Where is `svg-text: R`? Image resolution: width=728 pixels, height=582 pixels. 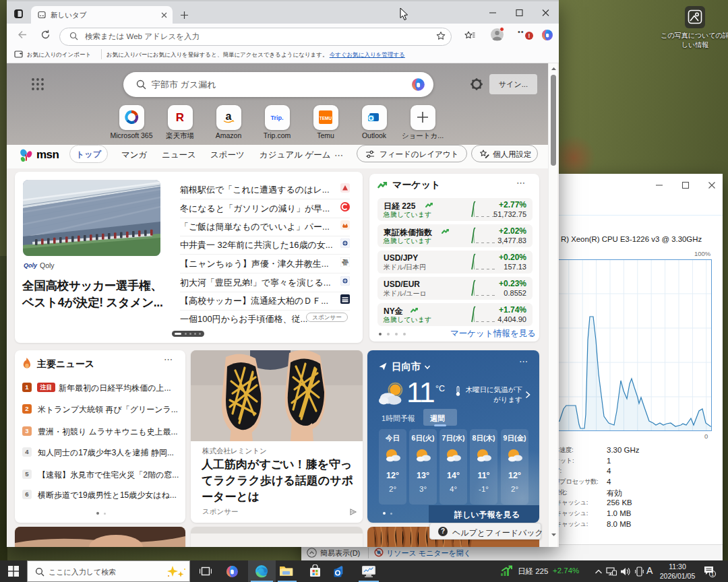
svg-text: R is located at coordinates (180, 117).